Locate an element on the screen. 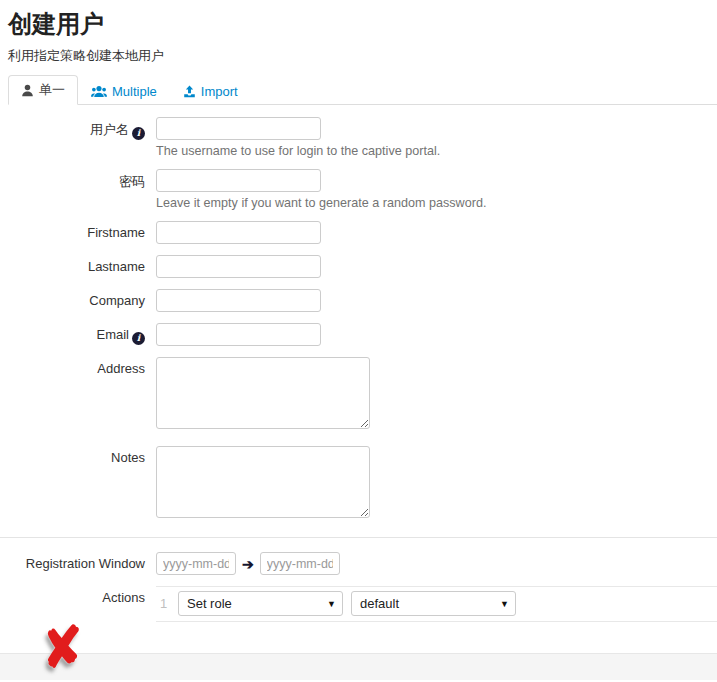 The height and width of the screenshot is (682, 717). section-divider is located at coordinates (358, 538).